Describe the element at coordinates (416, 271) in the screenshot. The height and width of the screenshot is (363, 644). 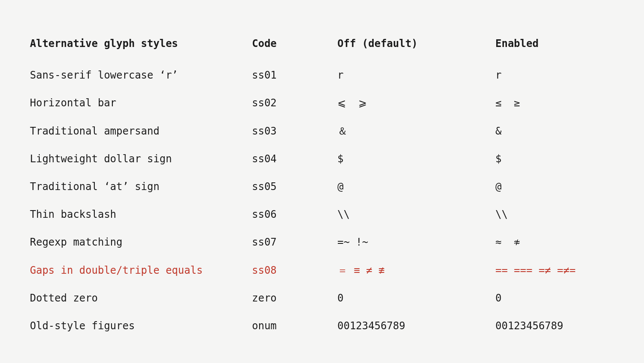
I see `cell-off: ＝ ≡ ≠ ≢` at that location.